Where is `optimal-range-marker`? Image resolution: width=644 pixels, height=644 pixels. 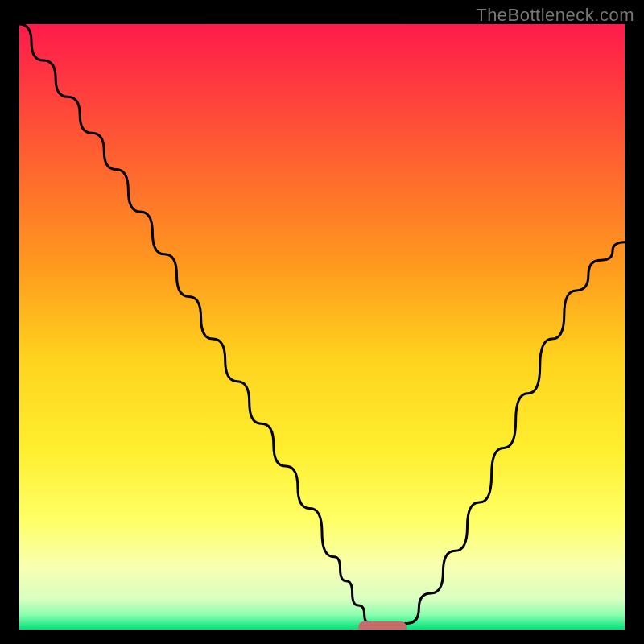 optimal-range-marker is located at coordinates (382, 625).